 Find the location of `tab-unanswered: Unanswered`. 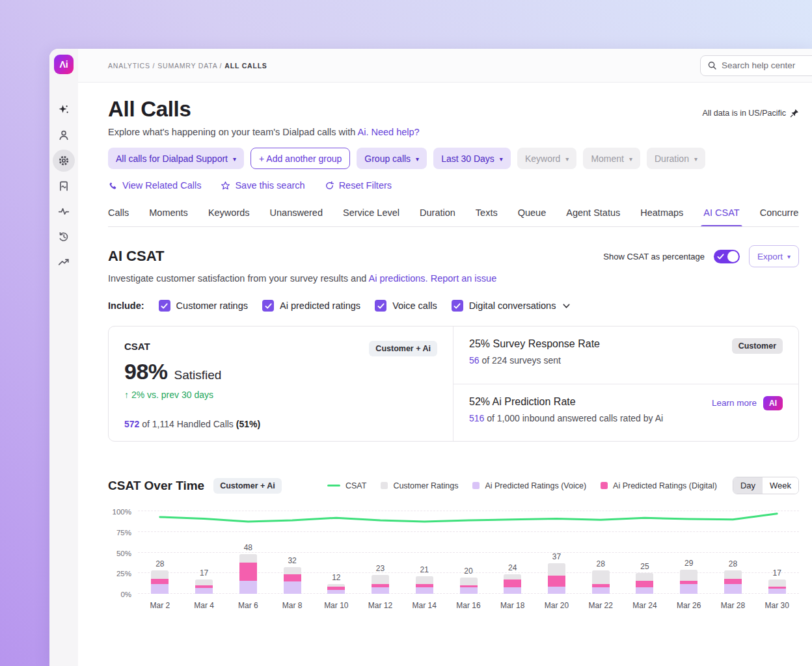

tab-unanswered: Unanswered is located at coordinates (297, 217).